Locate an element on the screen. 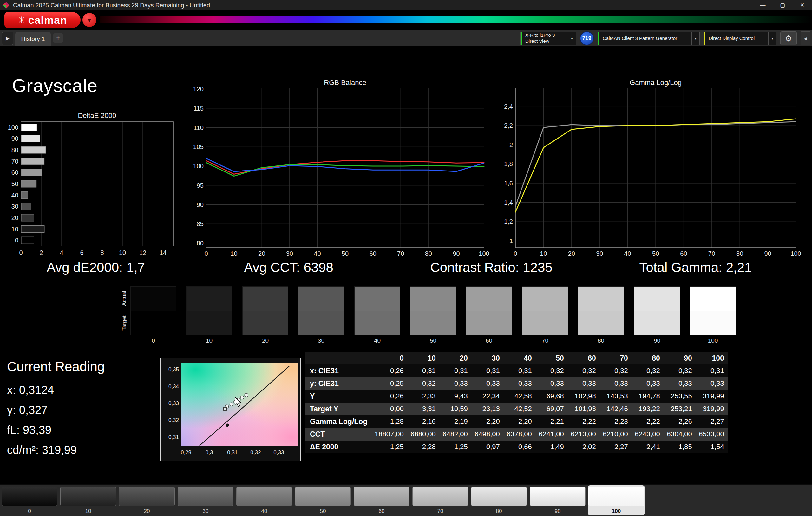 This screenshot has height=516, width=812. display-control-selector: Direct Display Control ▾ is located at coordinates (740, 38).